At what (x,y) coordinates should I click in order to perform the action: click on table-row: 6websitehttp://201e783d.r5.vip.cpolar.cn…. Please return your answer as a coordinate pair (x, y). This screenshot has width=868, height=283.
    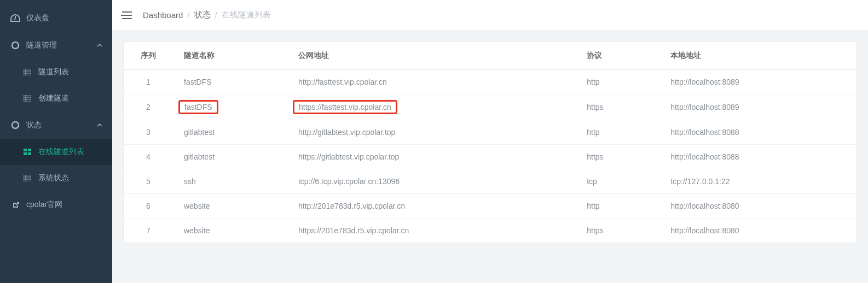
    Looking at the image, I should click on (490, 207).